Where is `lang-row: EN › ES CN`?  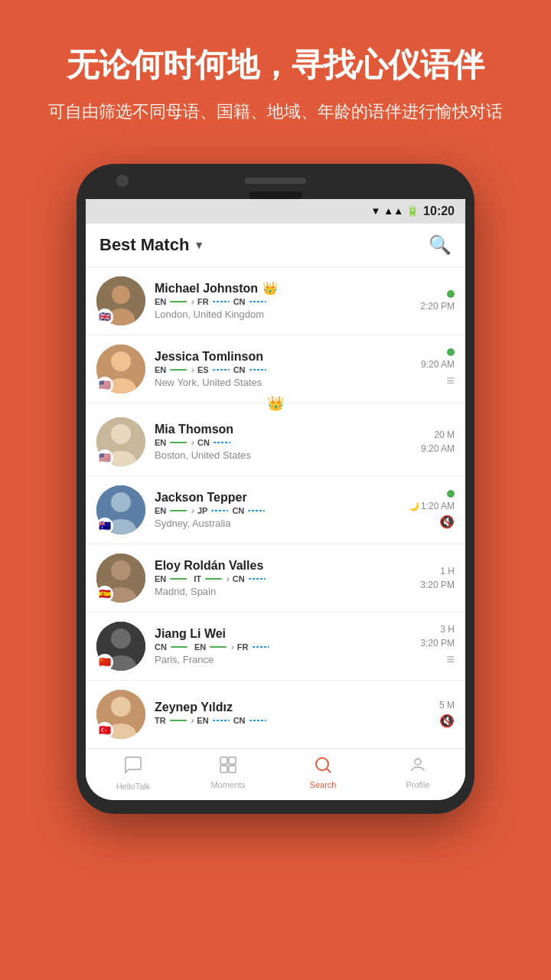
lang-row: EN › ES CN is located at coordinates (278, 370).